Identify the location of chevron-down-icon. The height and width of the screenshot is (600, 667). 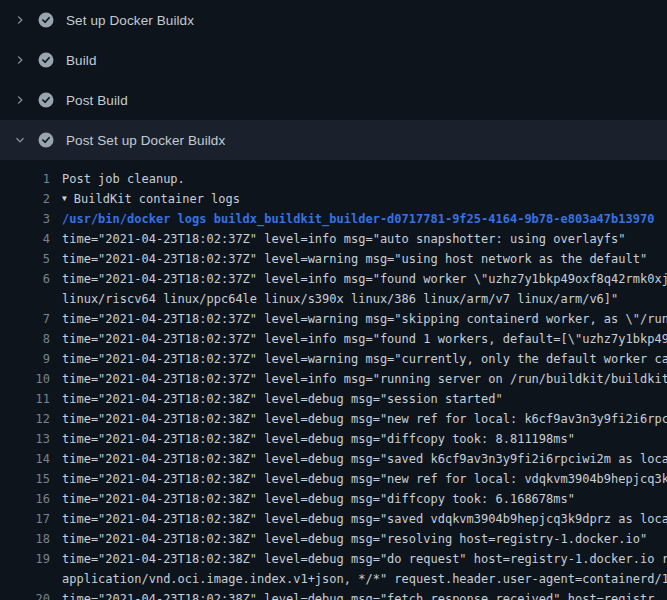
(20, 140).